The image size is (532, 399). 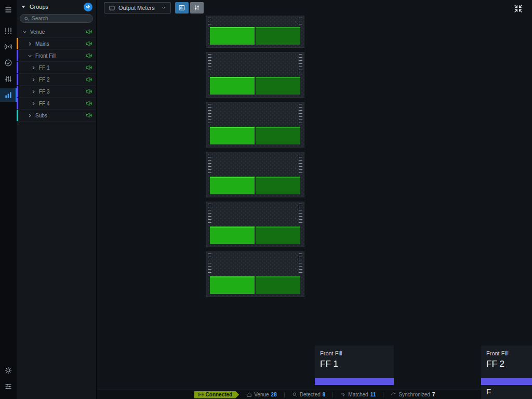 What do you see at coordinates (23, 7) in the screenshot?
I see `groups-collapse-chevron` at bounding box center [23, 7].